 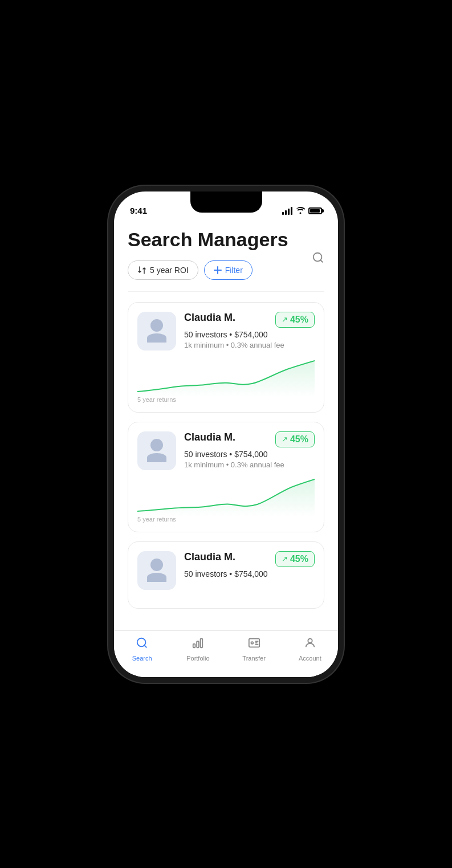 What do you see at coordinates (228, 270) in the screenshot?
I see `filter-button: Filter` at bounding box center [228, 270].